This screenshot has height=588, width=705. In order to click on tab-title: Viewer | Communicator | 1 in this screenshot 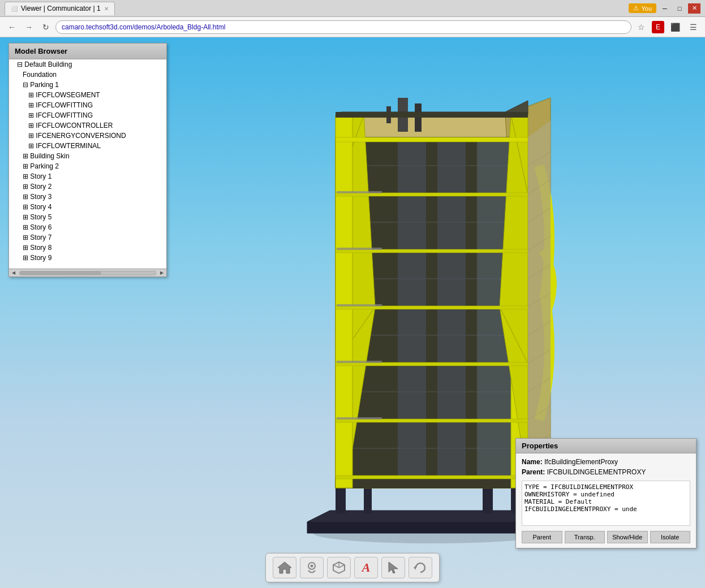, I will do `click(61, 8)`.